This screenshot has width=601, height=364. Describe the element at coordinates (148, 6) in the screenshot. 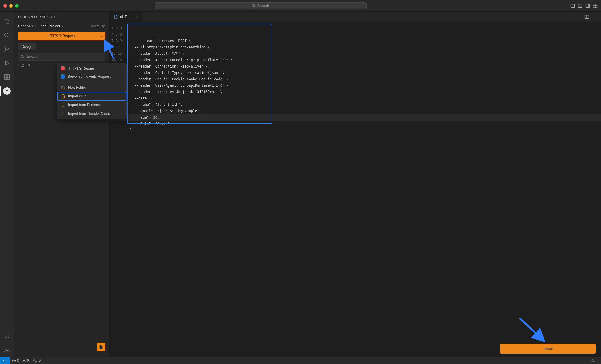

I see `nav-forward-icon: →` at that location.